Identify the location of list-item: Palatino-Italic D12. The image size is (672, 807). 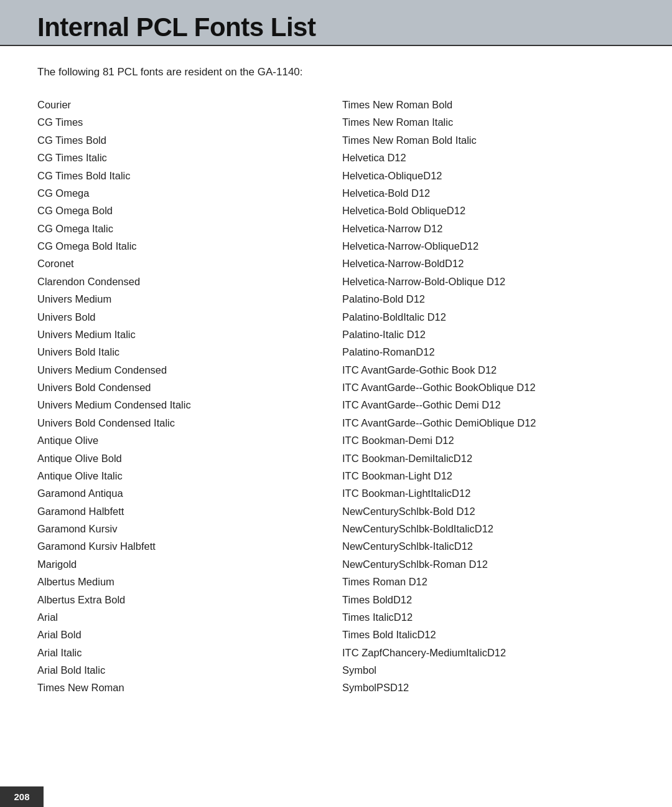
(488, 334).